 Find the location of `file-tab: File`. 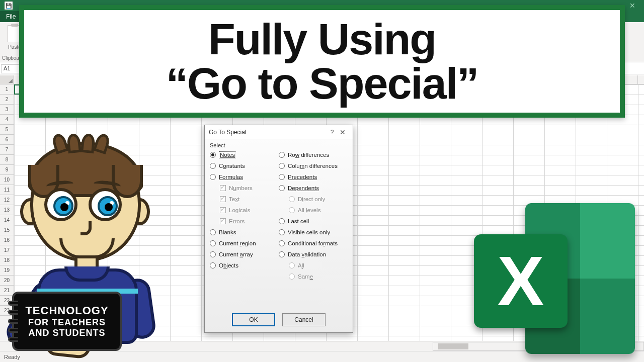

file-tab: File is located at coordinates (11, 17).